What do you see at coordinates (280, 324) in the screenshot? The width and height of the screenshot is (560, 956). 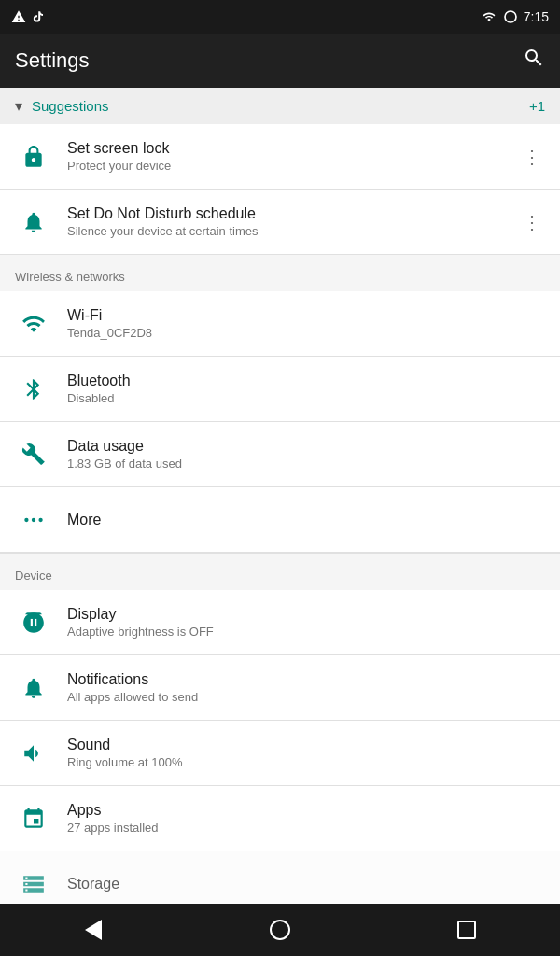 I see `wifi-item: Wi-Fi Tenda_0CF2D8` at bounding box center [280, 324].